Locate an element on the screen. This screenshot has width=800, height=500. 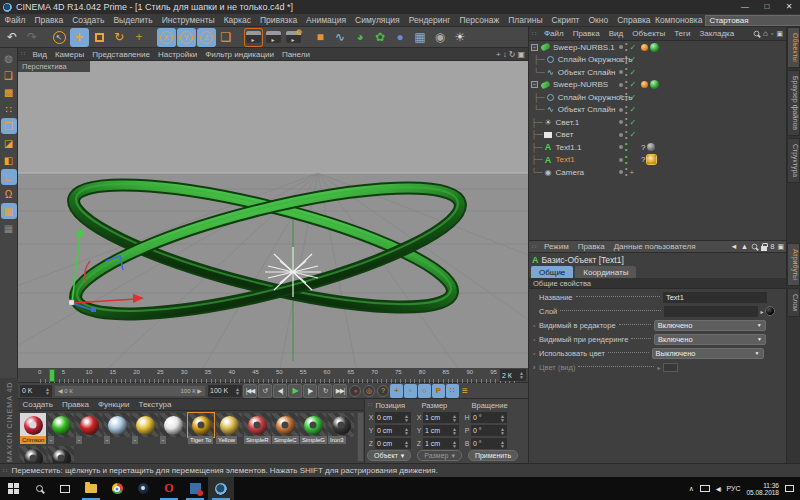
home-icon: ⌂ is located at coordinates (766, 34).